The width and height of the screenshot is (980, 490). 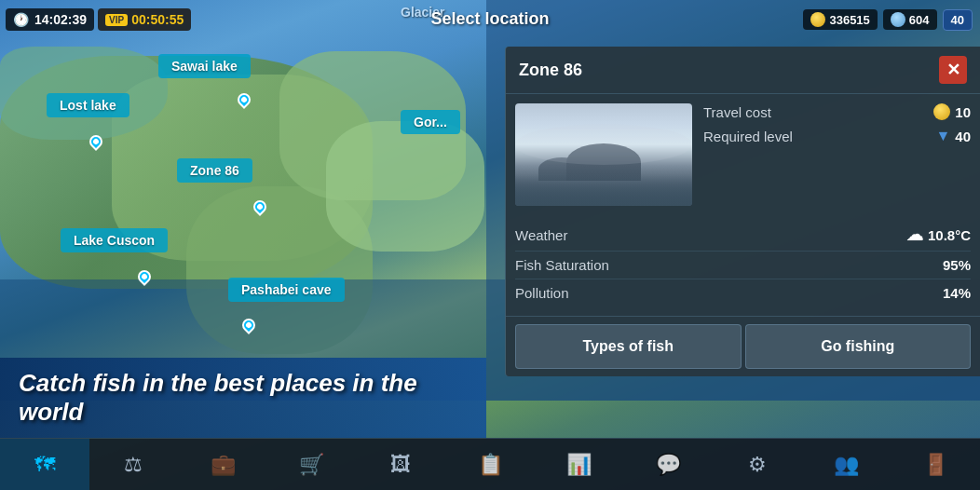 I want to click on zone-details: Weather ☁ 10.8°C Fish Saturation 95% Pol…, so click(x=743, y=265).